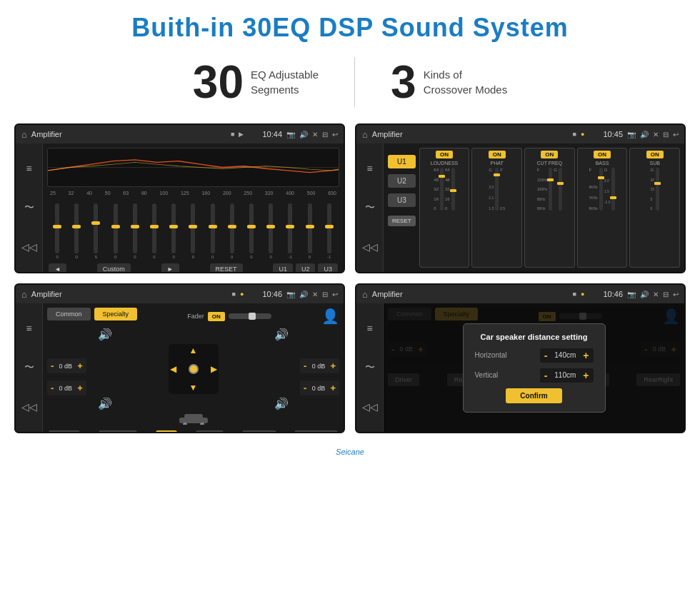 The image size is (700, 616). Describe the element at coordinates (369, 328) in the screenshot. I see `eq-icon-4: ≡` at that location.